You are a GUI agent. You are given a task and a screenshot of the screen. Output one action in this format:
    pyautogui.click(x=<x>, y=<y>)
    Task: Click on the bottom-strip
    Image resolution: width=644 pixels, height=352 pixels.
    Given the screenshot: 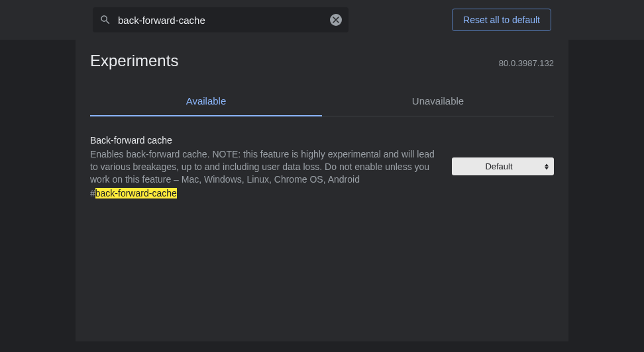 What is the action you would take?
    pyautogui.click(x=322, y=347)
    